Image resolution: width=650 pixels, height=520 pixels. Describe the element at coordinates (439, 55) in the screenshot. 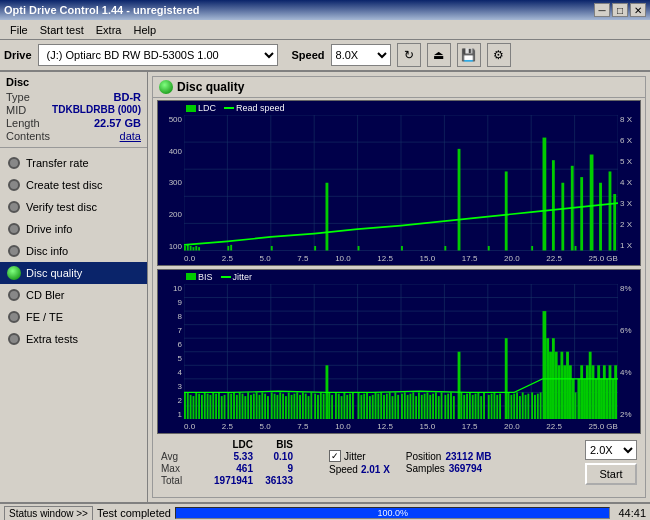

I see `eject-button: ⏏` at that location.